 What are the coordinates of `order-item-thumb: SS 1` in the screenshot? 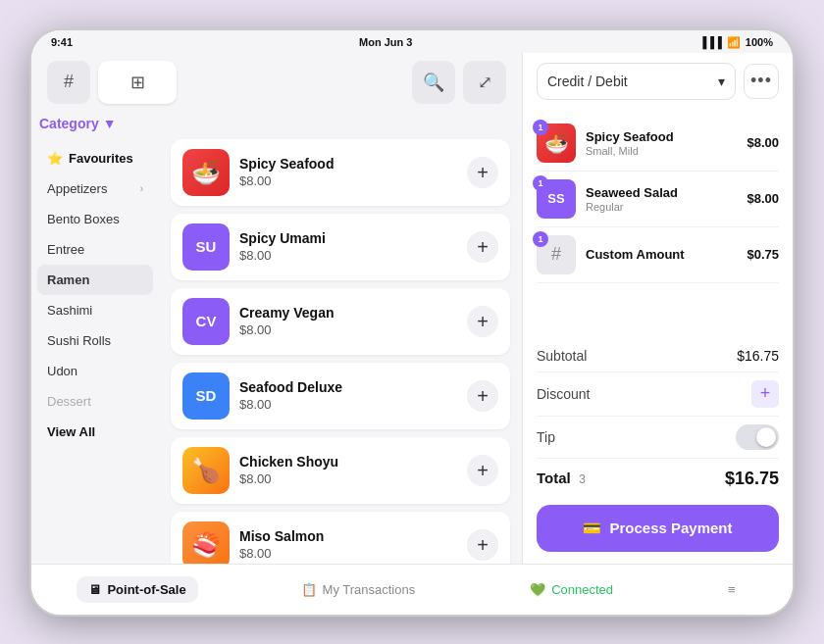 It's located at (556, 199).